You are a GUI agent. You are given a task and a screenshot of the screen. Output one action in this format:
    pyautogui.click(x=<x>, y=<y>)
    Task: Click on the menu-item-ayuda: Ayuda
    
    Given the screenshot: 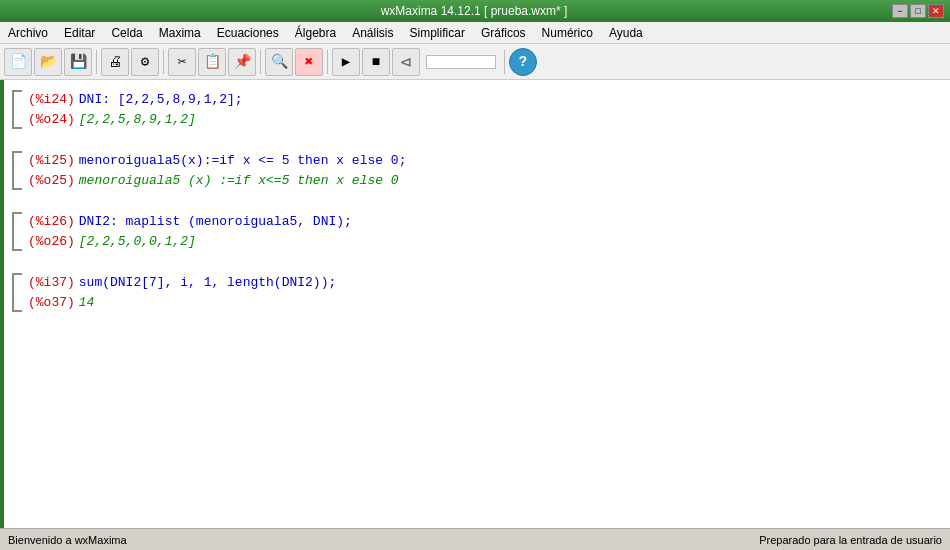 What is the action you would take?
    pyautogui.click(x=626, y=32)
    